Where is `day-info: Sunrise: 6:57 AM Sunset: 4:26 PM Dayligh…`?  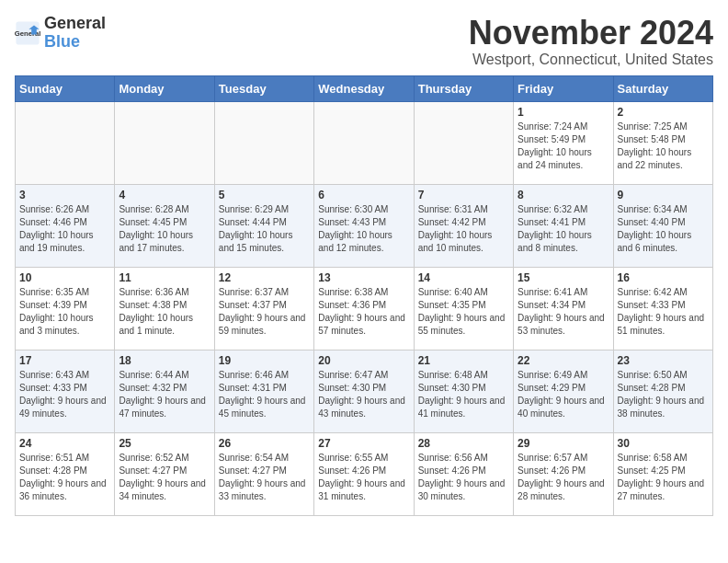
day-info: Sunrise: 6:57 AM Sunset: 4:26 PM Dayligh… is located at coordinates (563, 477).